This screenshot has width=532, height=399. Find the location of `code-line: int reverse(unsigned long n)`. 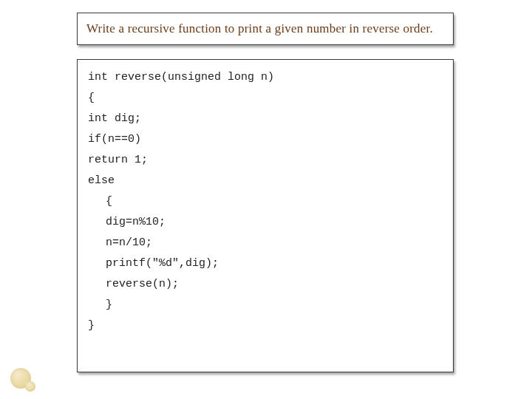

code-line: int reverse(unsigned long n) is located at coordinates (181, 77).